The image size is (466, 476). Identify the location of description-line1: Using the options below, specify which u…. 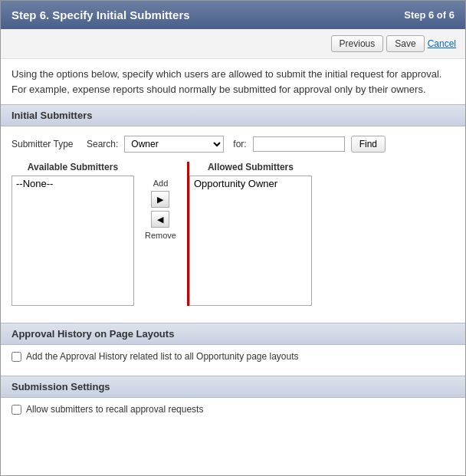
(227, 74).